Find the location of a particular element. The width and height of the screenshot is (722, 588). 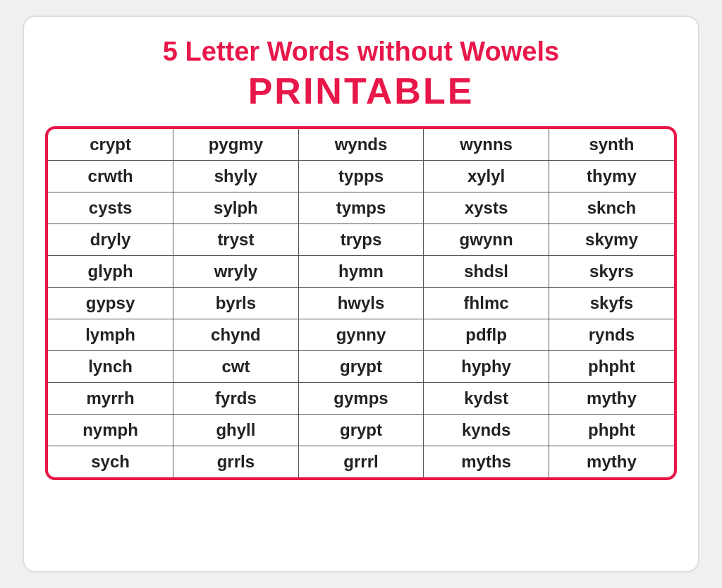

table-row: lymphchyndgynnypdflprynds is located at coordinates (361, 336).